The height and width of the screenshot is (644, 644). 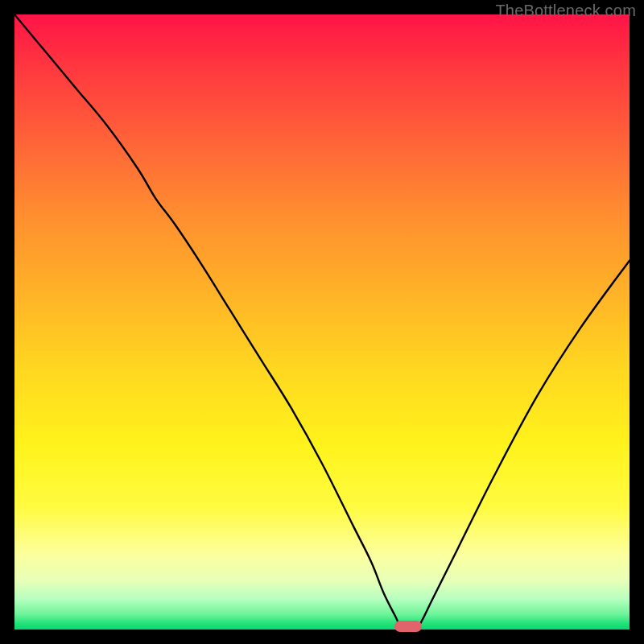 What do you see at coordinates (565, 11) in the screenshot?
I see `watermark-text: TheBottleneck.com` at bounding box center [565, 11].